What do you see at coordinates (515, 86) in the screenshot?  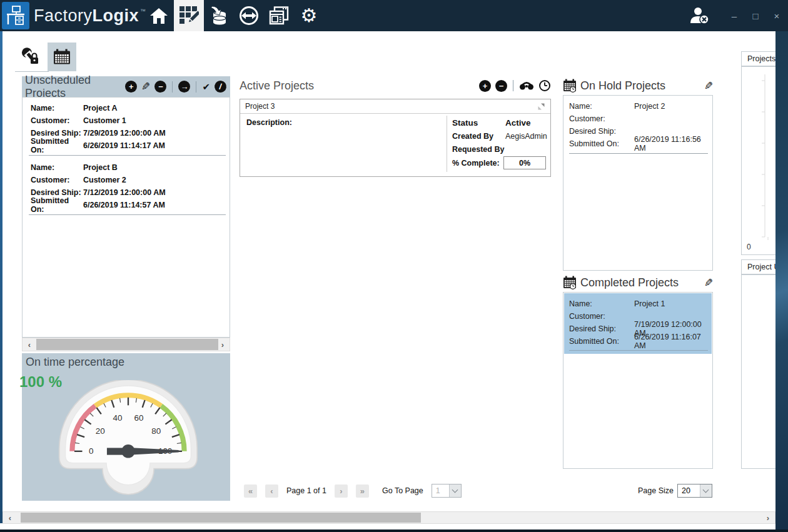 I see `active-toolbar: + −` at bounding box center [515, 86].